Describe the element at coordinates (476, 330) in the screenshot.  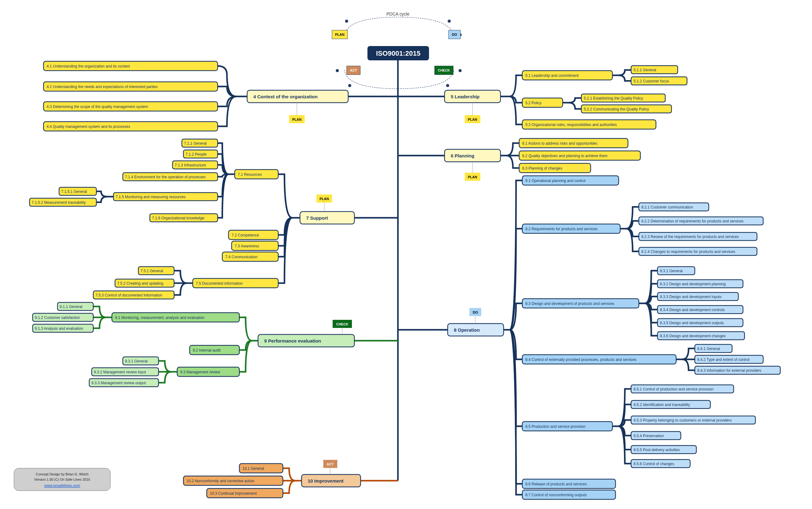
I see `section-8: 8 Operation` at that location.